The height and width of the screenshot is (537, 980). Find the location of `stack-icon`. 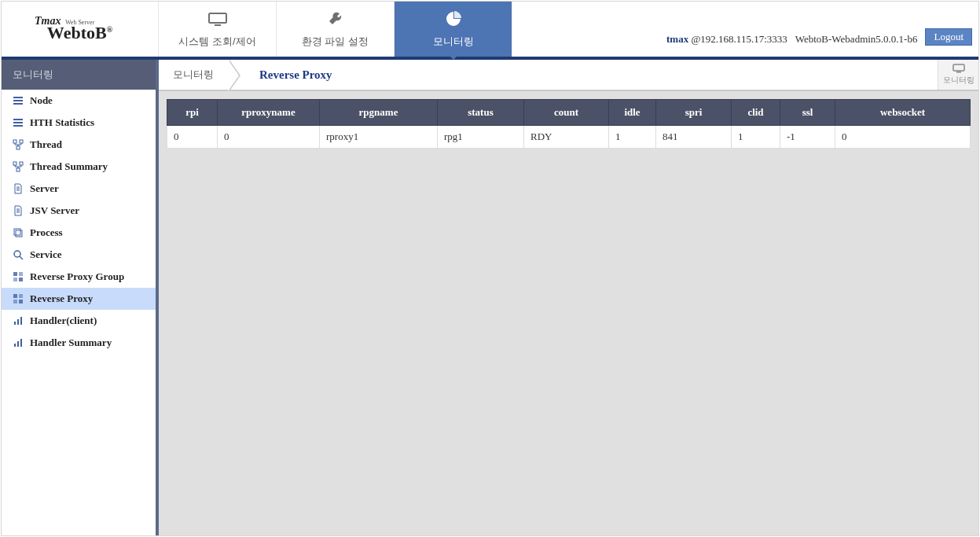

stack-icon is located at coordinates (18, 233).